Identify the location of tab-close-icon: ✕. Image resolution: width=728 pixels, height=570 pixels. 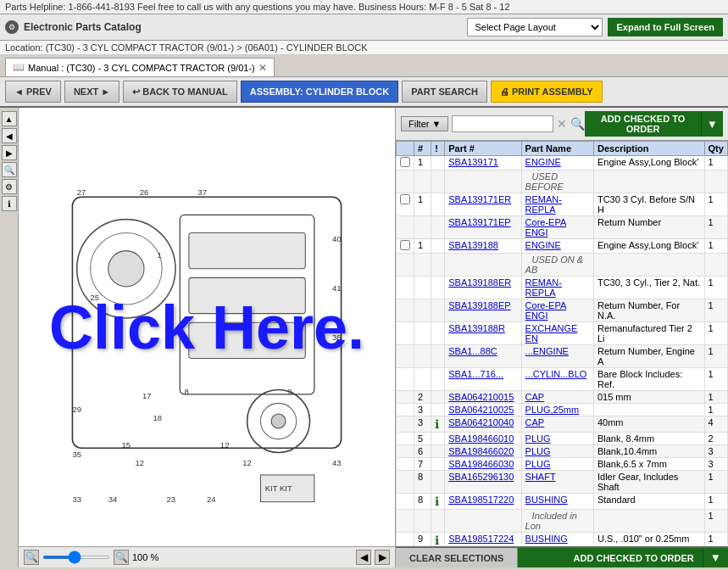
(263, 68).